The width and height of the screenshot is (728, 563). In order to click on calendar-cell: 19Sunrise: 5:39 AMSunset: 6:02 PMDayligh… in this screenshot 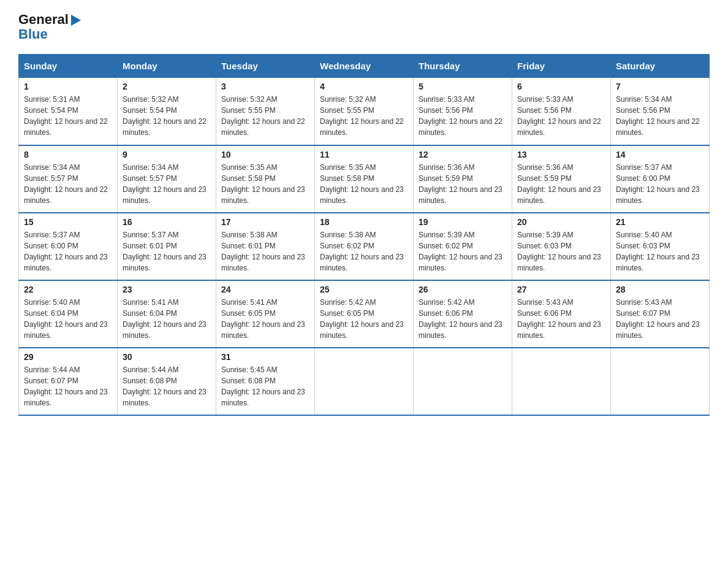, I will do `click(463, 247)`.